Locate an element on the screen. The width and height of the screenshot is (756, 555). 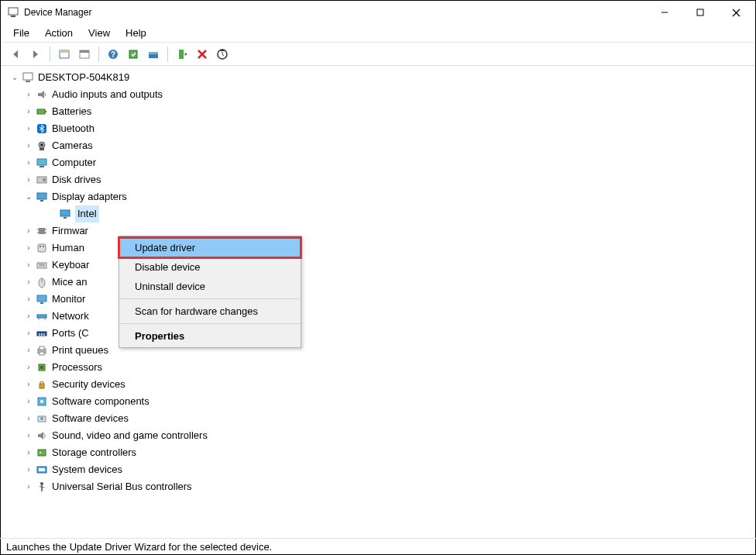
uninstall-button is located at coordinates (202, 54).